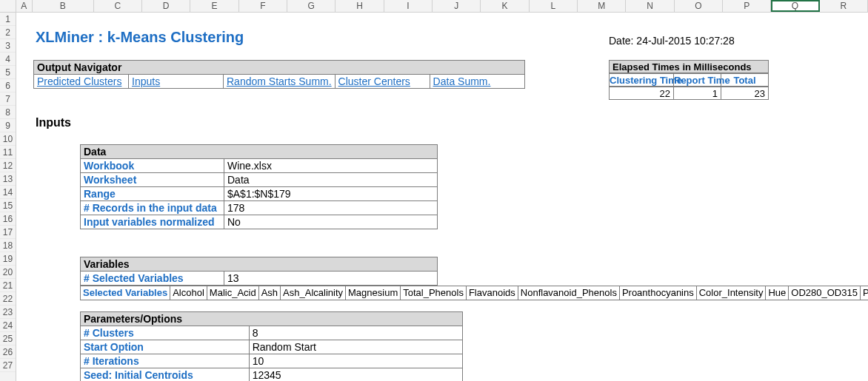 The image size is (868, 381). I want to click on page-title: XLMiner : k-Means Clustering, so click(139, 37).